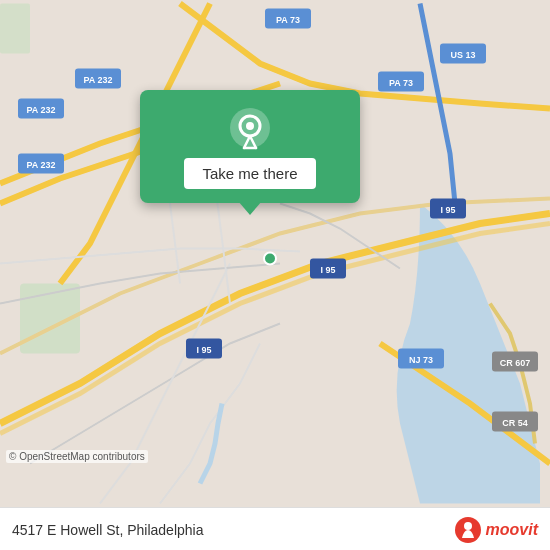  What do you see at coordinates (421, 360) in the screenshot?
I see `svg-text: NJ 73` at bounding box center [421, 360].